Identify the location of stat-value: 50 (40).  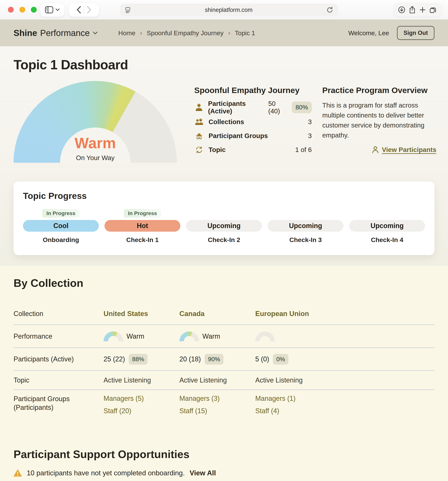
(278, 107).